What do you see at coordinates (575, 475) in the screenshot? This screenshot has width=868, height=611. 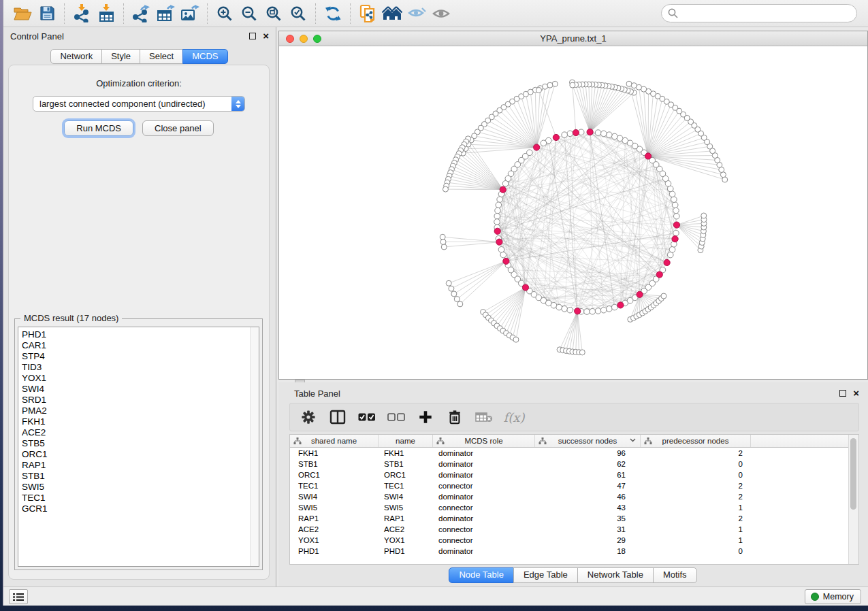 I see `table-row: ORC1ORC1dominator610` at bounding box center [575, 475].